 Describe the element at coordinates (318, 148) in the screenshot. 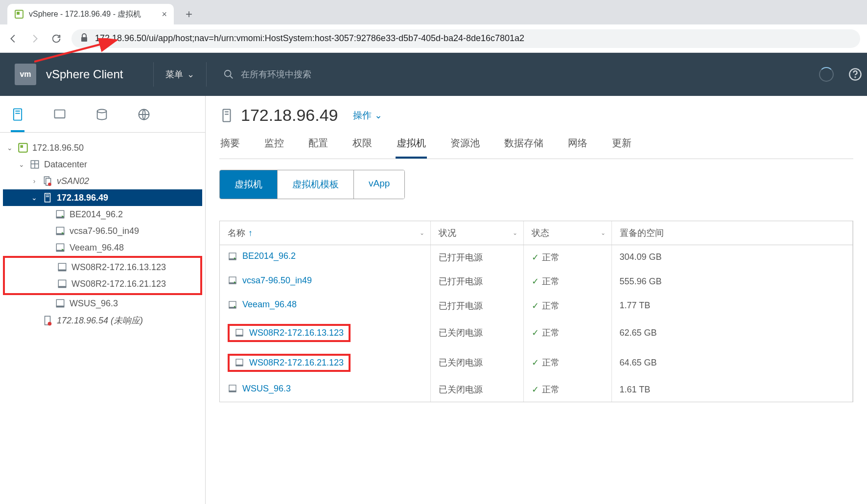

I see `detail-tab: 配置` at that location.